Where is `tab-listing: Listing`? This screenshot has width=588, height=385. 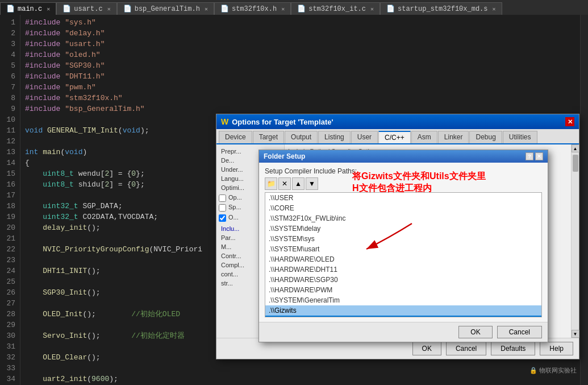
tab-listing: Listing is located at coordinates (334, 137).